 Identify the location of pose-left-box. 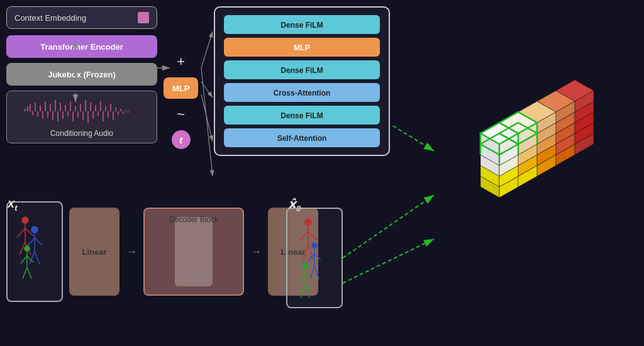
(35, 252).